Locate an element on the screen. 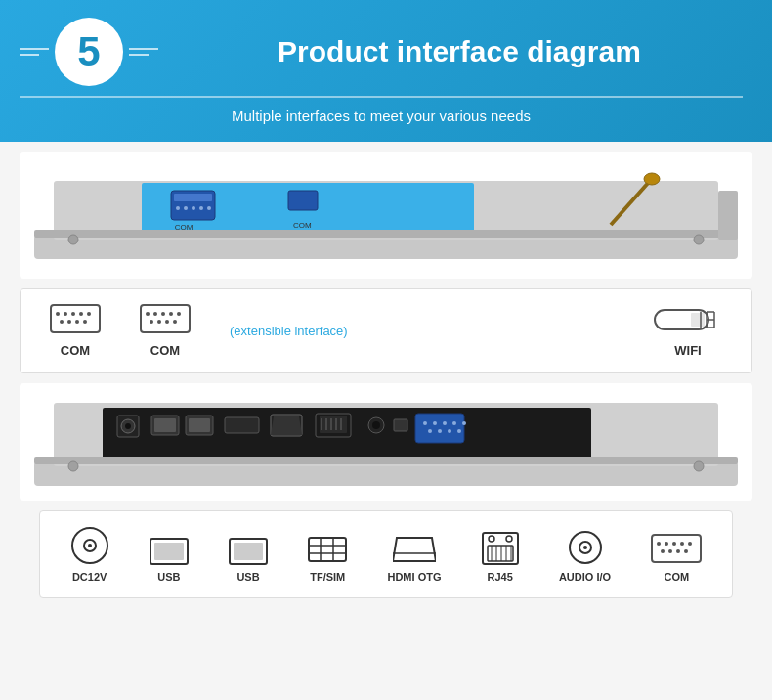  wifi-icon is located at coordinates (688, 320).